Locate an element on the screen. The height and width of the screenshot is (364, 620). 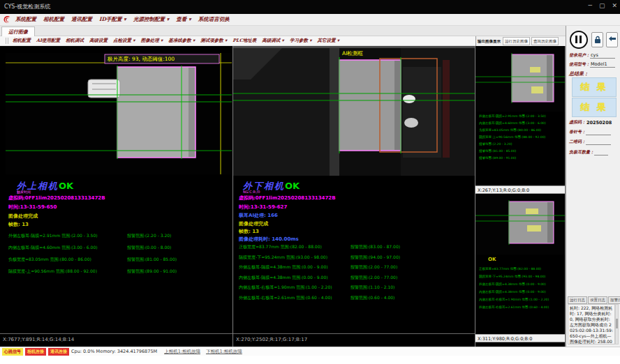
needle-number-field: 卷针号： is located at coordinates (590, 132).